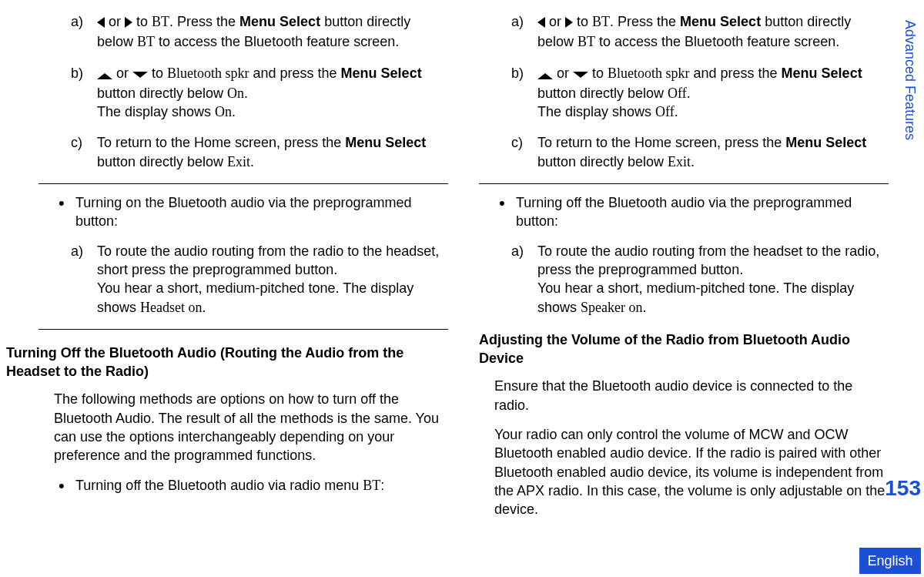 Image resolution: width=924 pixels, height=577 pixels. What do you see at coordinates (221, 143) in the screenshot?
I see `text: To return to the Home screen, press the` at bounding box center [221, 143].